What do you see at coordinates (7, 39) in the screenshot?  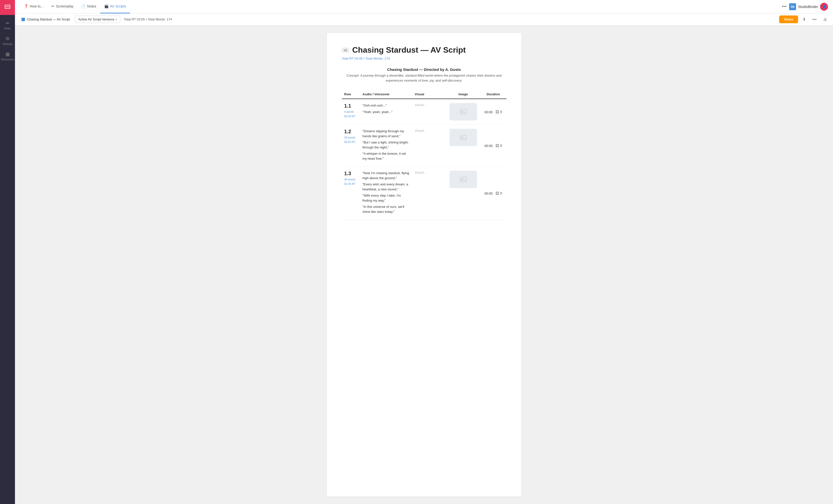 I see `settings-icon: ⚙` at bounding box center [7, 39].